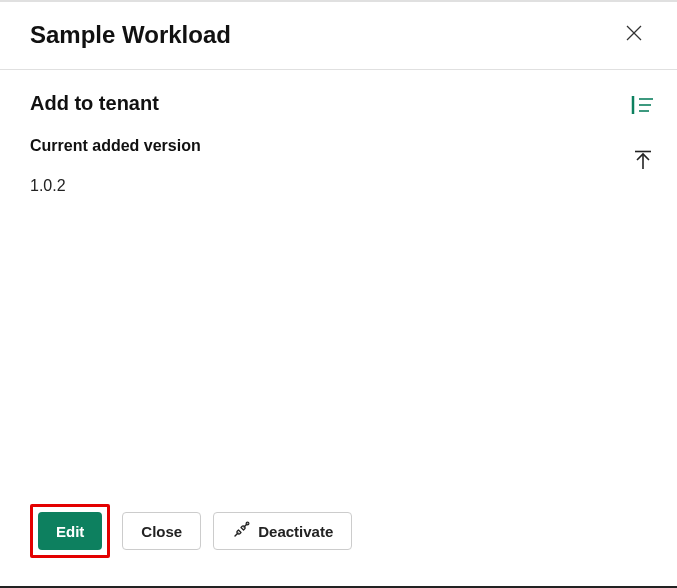 This screenshot has width=677, height=588. What do you see at coordinates (191, 531) in the screenshot?
I see `panel-footer: Edit Close Deactivate` at bounding box center [191, 531].